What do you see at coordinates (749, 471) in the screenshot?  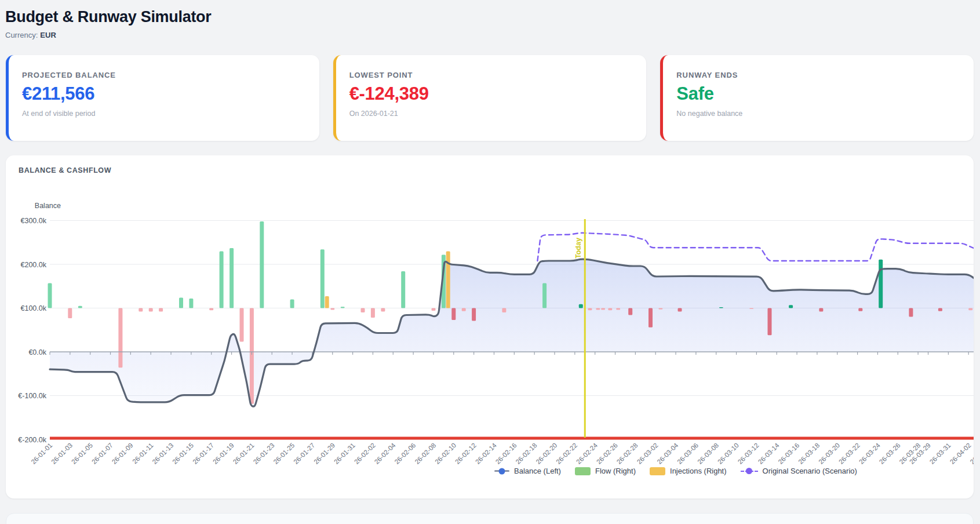 I see `scenario-legend-marker-icon` at bounding box center [749, 471].